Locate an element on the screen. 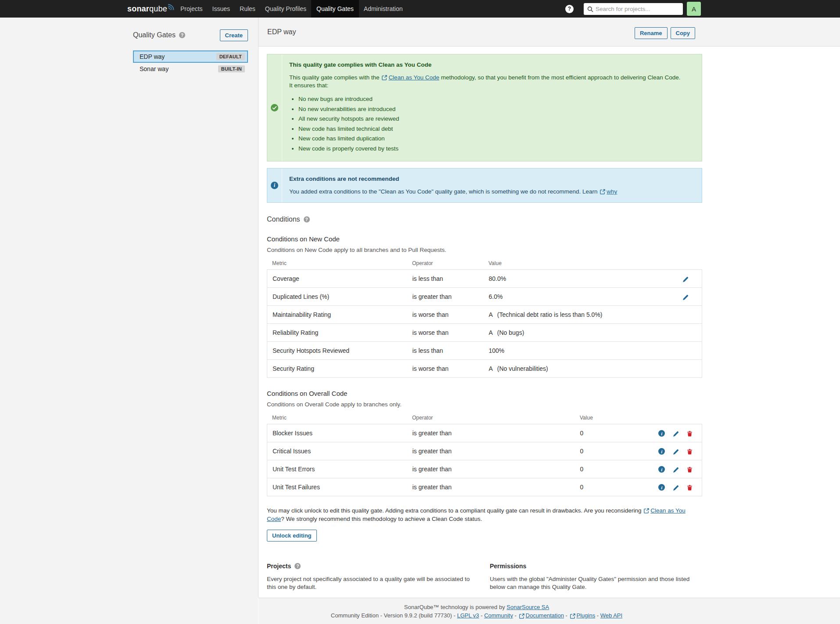  nav-item-rules: Rules is located at coordinates (248, 9).